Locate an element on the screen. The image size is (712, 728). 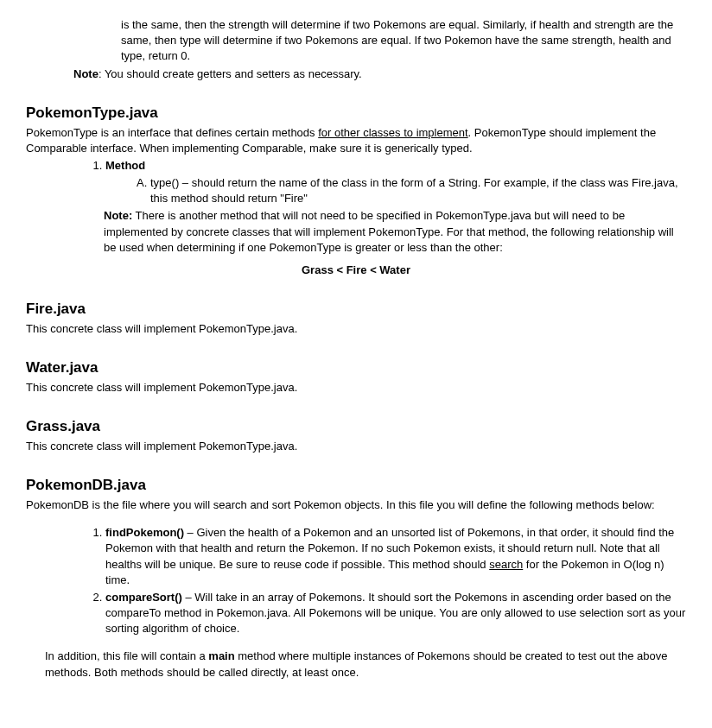
type-ordering: Grass < Fire < Water is located at coordinates (356, 270).